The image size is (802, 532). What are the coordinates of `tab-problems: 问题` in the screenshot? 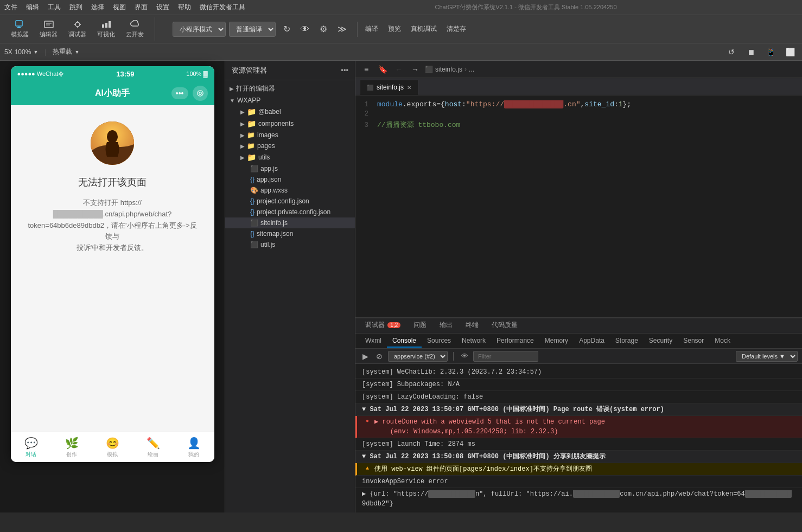 It's located at (420, 325).